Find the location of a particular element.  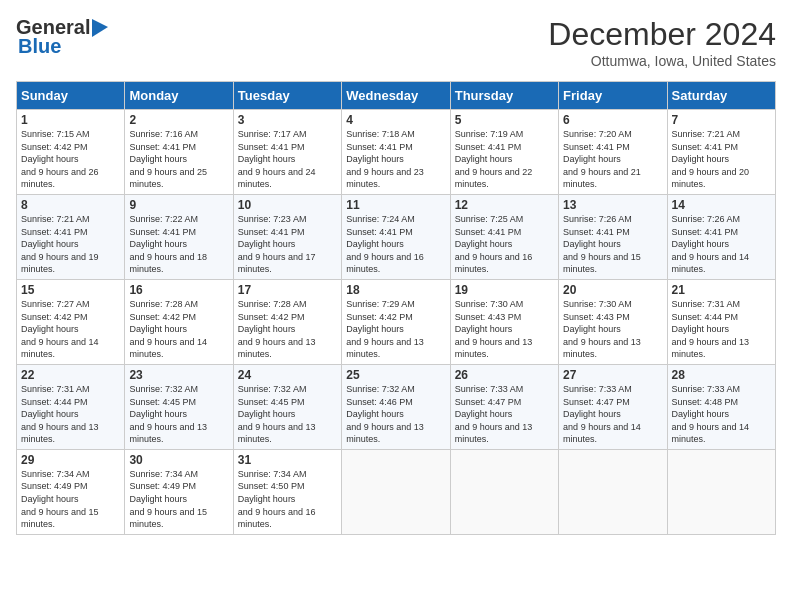

cell-text: Sunrise: 7:32 AMSunset: 4:46 PMDaylight … is located at coordinates (385, 414).